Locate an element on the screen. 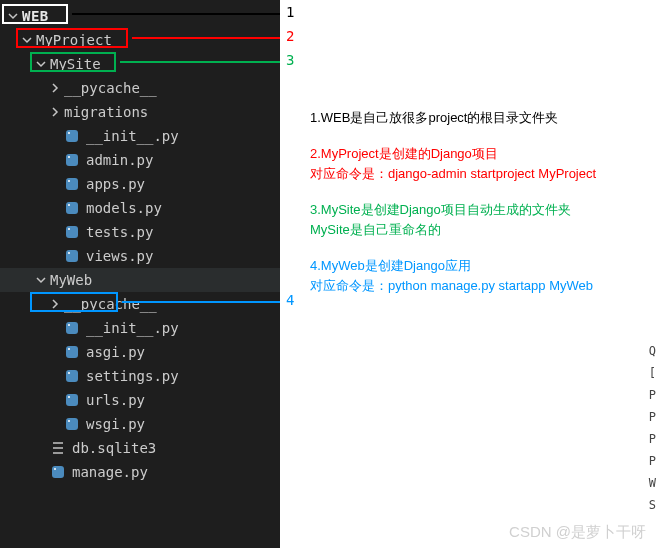  database-file-icon is located at coordinates (58, 448).